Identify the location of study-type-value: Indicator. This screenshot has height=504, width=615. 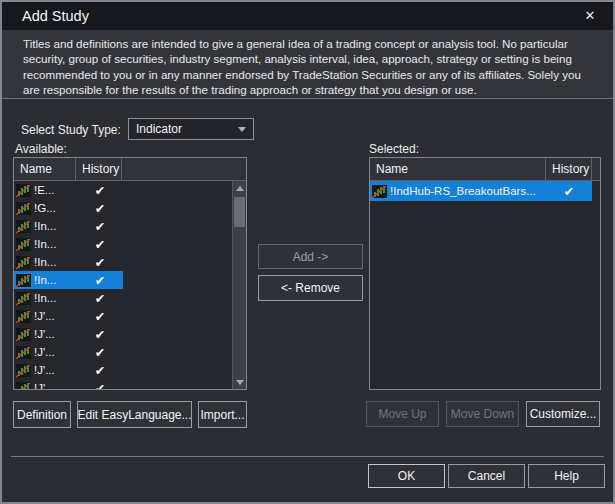
(159, 129).